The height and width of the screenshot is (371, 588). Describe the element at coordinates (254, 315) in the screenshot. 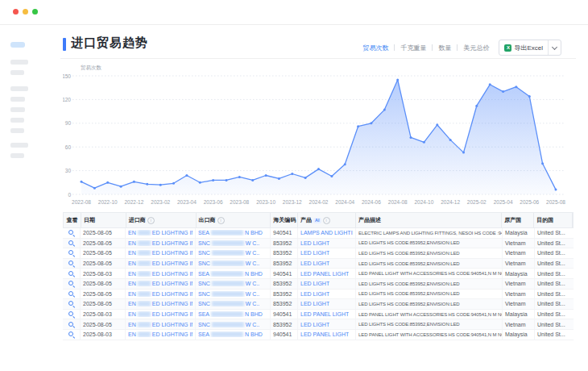

I see `exporter-suffix: N BHD` at that location.